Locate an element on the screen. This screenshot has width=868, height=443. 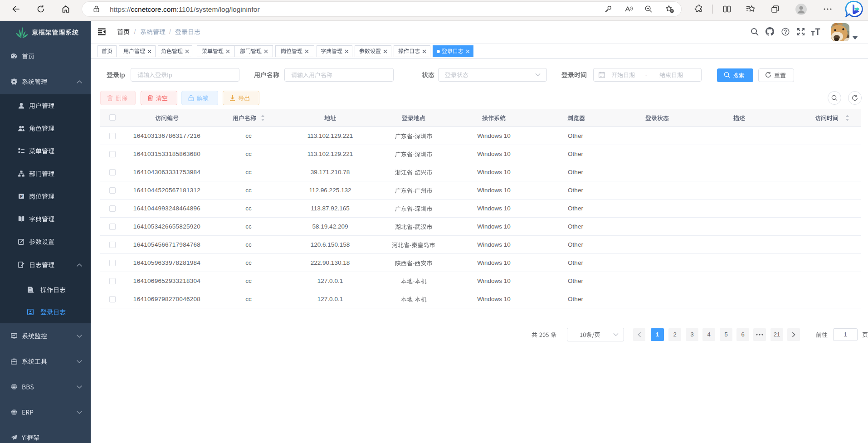
svg-text: P is located at coordinates (21, 196).